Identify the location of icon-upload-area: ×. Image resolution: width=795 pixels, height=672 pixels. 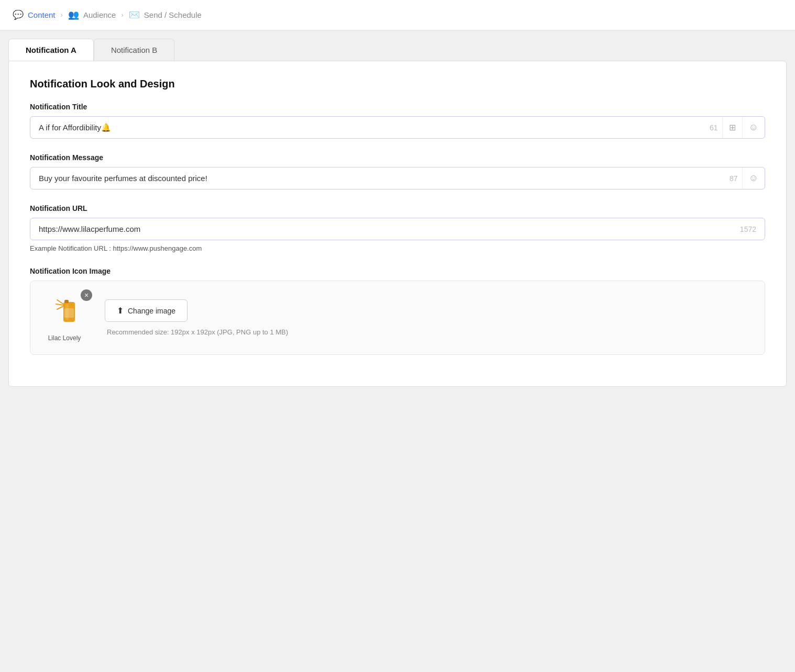
(398, 318).